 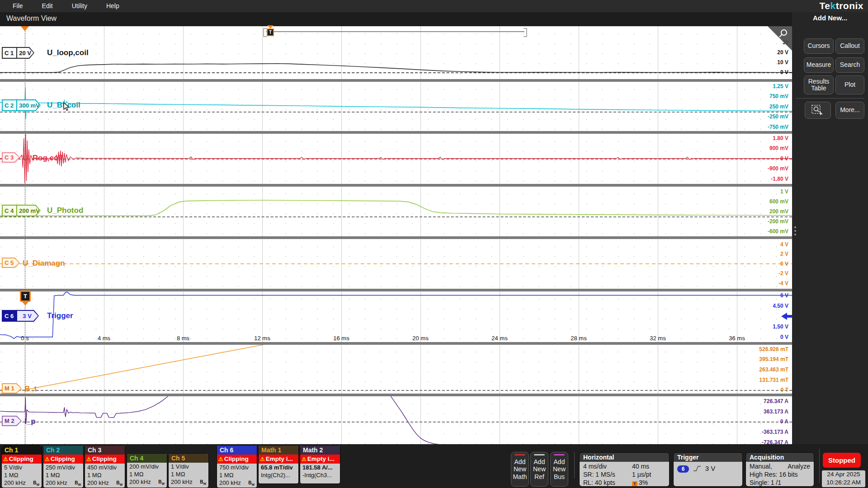 I want to click on accent-line, so click(x=559, y=455).